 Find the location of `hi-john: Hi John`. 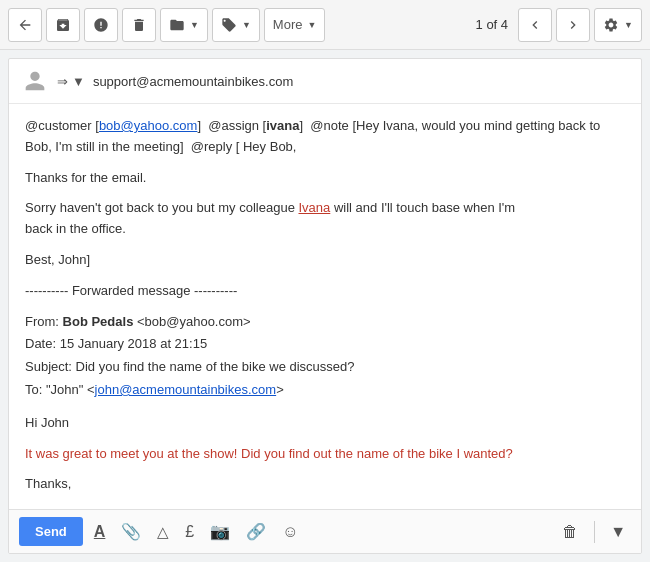

hi-john: Hi John is located at coordinates (325, 424).